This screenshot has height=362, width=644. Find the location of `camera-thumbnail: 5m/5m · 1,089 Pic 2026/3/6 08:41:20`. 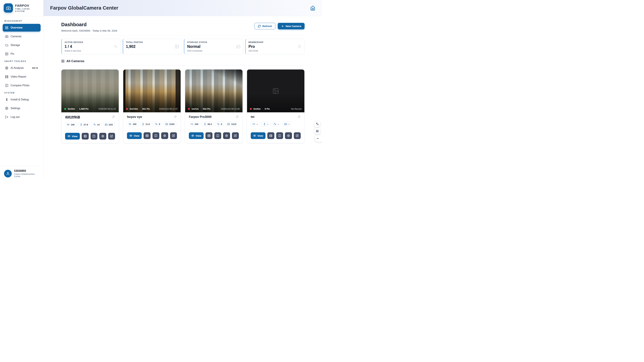

camera-thumbnail: 5m/5m · 1,089 Pic 2026/3/6 08:41:20 is located at coordinates (90, 91).